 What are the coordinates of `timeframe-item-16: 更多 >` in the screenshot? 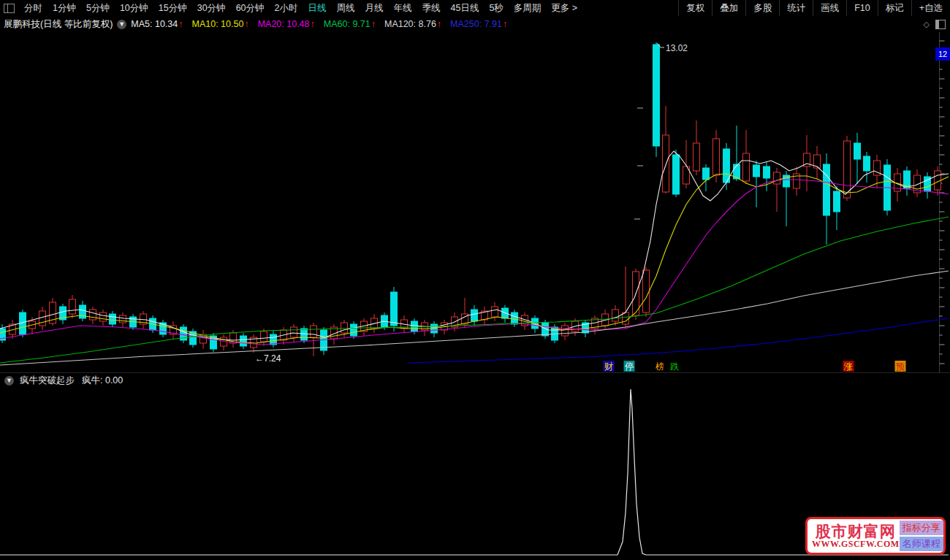 It's located at (564, 8).